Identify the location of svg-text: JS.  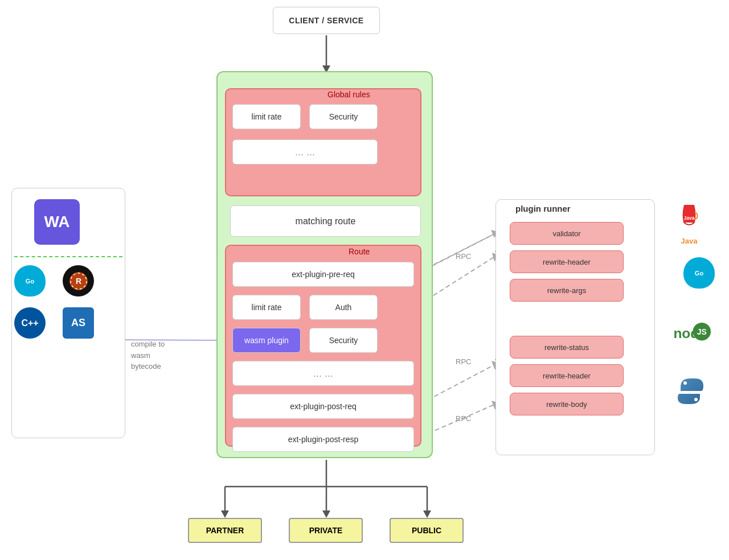
(702, 332).